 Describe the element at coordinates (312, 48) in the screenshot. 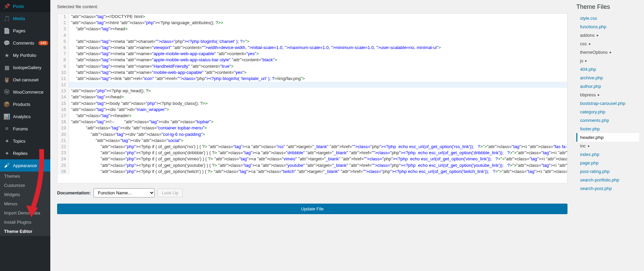

I see `code-line: 6 "attr">class="tag"><meta "attr">name="…` at that location.